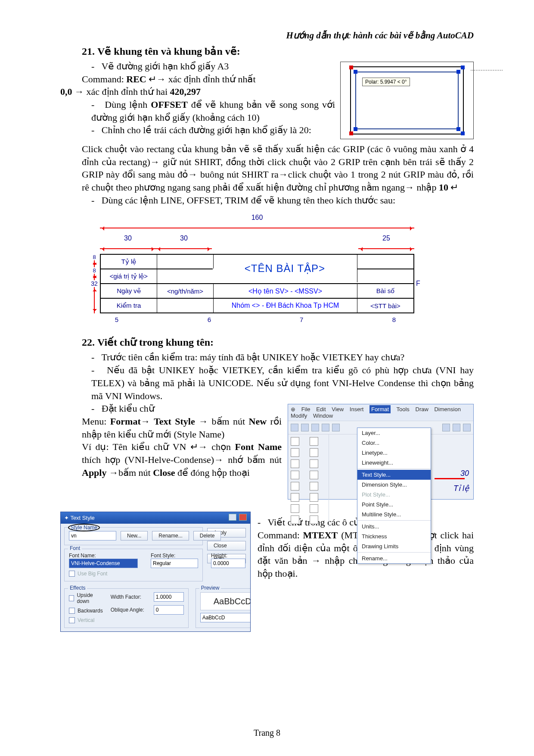 This screenshot has width=534, height=756. Describe the element at coordinates (225, 618) in the screenshot. I see `preview-input` at that location.